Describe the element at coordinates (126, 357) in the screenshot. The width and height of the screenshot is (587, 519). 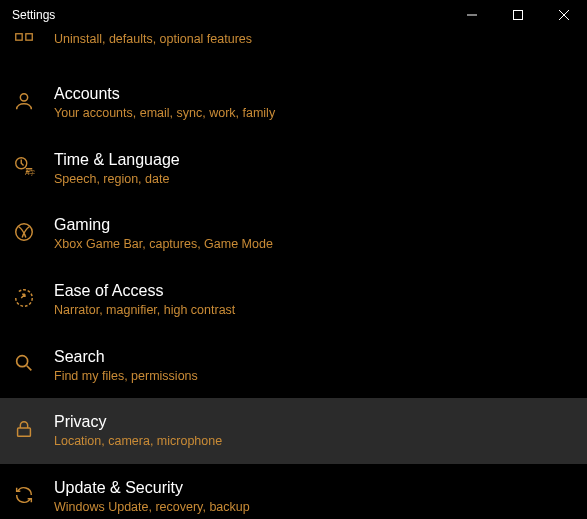
I see `category-title: Search` at that location.